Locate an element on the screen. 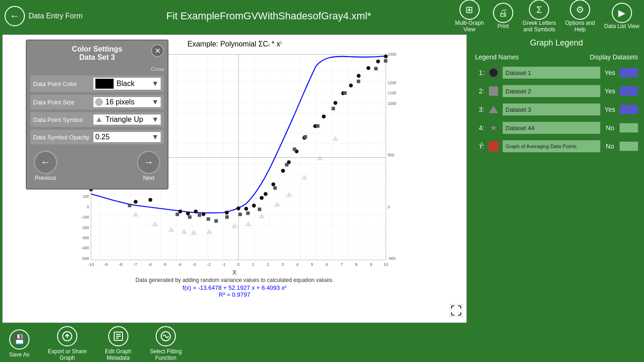 The width and height of the screenshot is (644, 362). svg-text: -5 is located at coordinates (165, 264).